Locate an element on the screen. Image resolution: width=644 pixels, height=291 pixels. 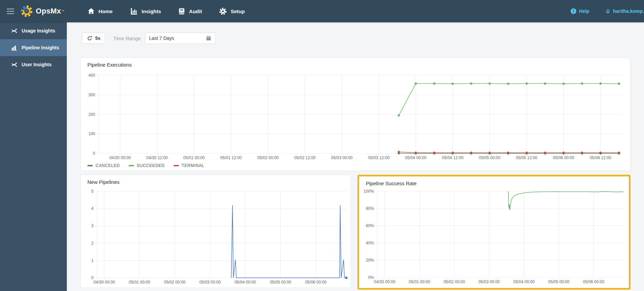
refresh-interval-label: 5s is located at coordinates (98, 38).